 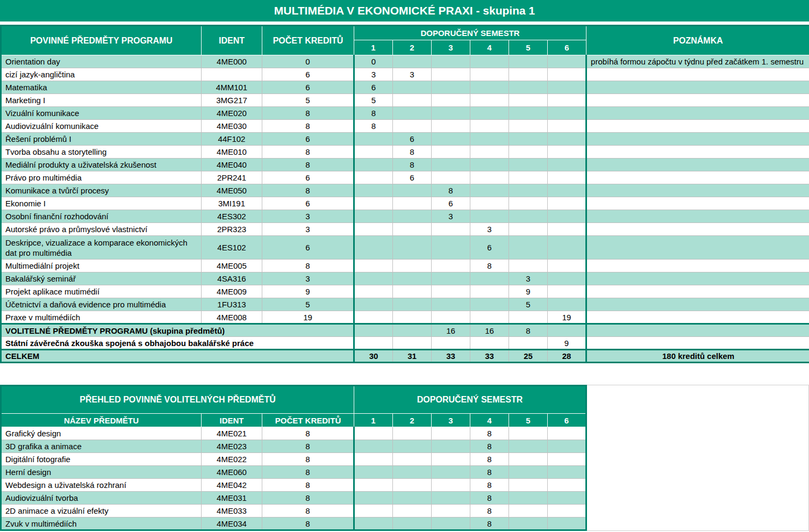 What do you see at coordinates (405, 178) in the screenshot?
I see `table-row: Právo pro multimédia2PR24166` at bounding box center [405, 178].